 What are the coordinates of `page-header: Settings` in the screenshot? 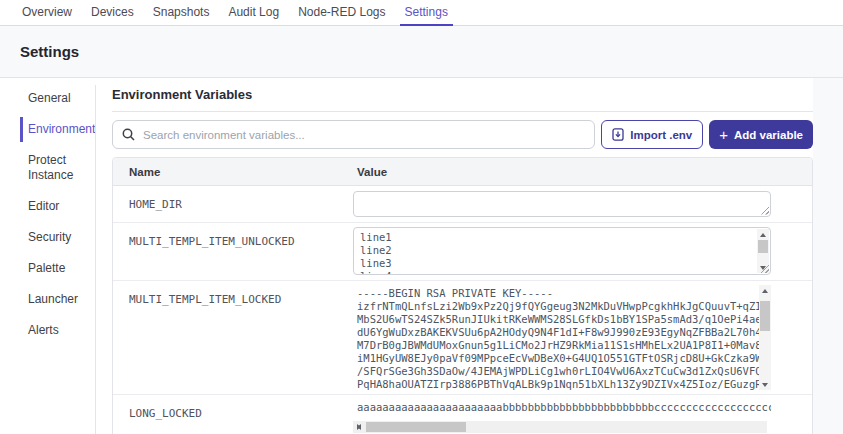 It's located at (422, 52).